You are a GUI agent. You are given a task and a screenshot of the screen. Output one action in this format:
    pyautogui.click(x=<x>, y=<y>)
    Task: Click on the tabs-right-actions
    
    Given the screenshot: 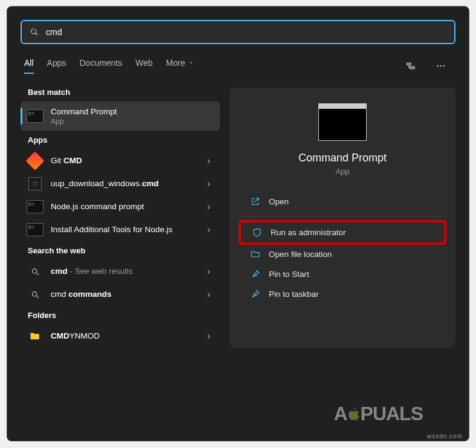 What is the action you would take?
    pyautogui.click(x=426, y=66)
    